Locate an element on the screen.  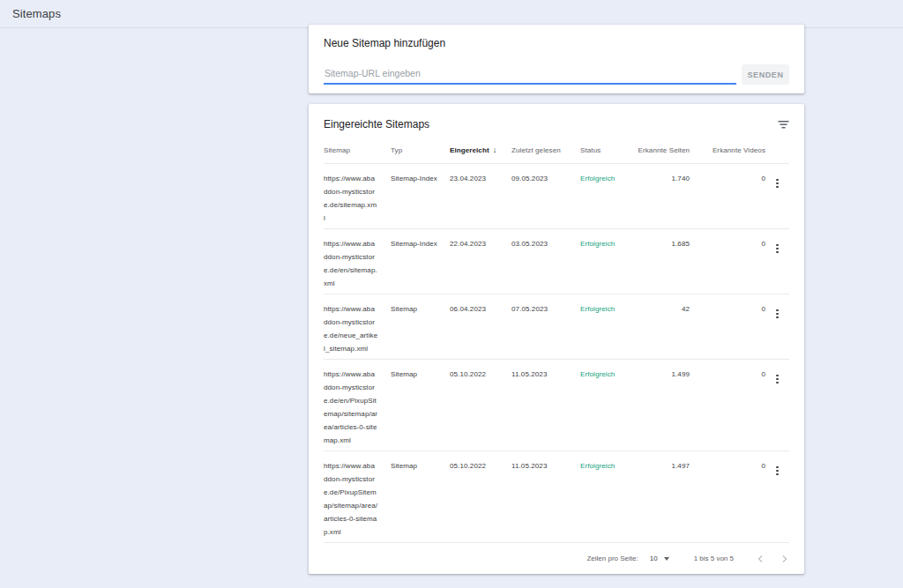
table-row: https://www.abaddon-mysticstore.de/en/si… is located at coordinates (556, 262).